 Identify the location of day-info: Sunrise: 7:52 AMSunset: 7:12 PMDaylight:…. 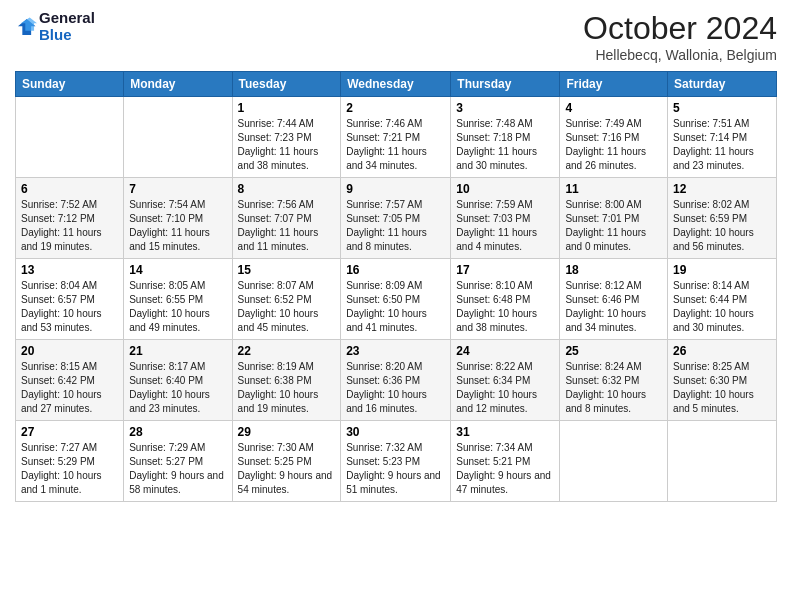
(70, 226).